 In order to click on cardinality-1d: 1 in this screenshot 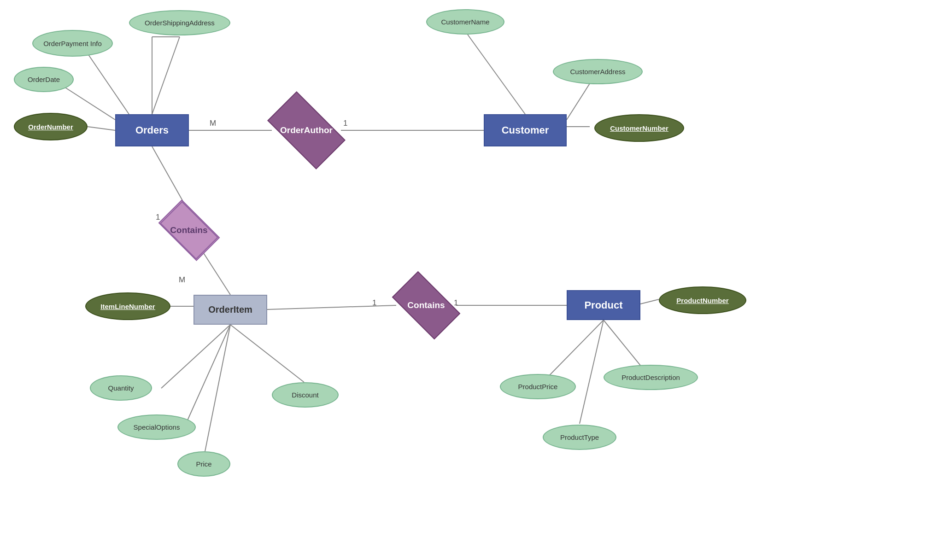, I will do `click(456, 303)`.